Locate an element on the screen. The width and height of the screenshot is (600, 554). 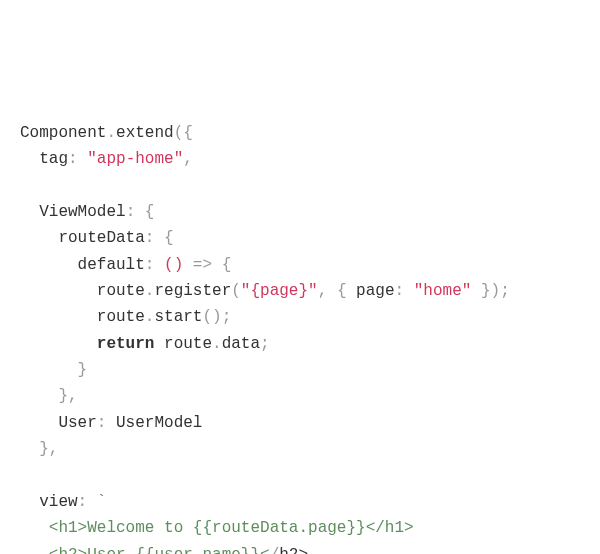
tok: data is located at coordinates (241, 344).